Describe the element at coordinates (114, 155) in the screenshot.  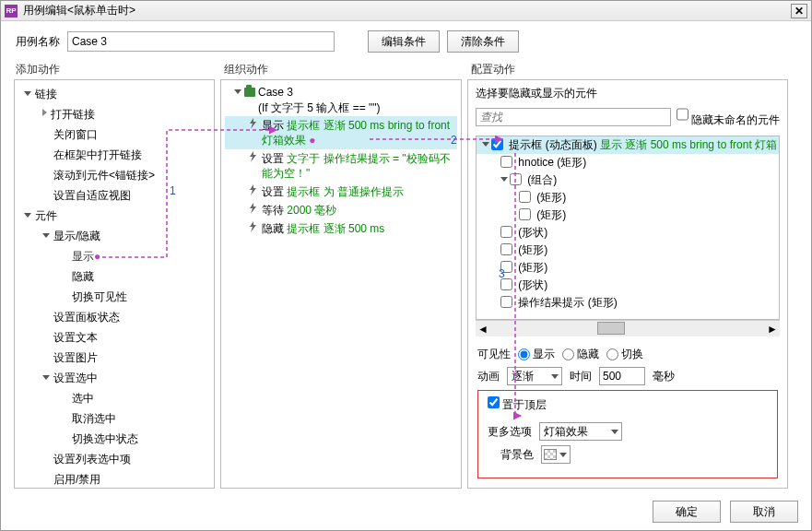
I see `tree-item: 在框架中打开链接` at that location.